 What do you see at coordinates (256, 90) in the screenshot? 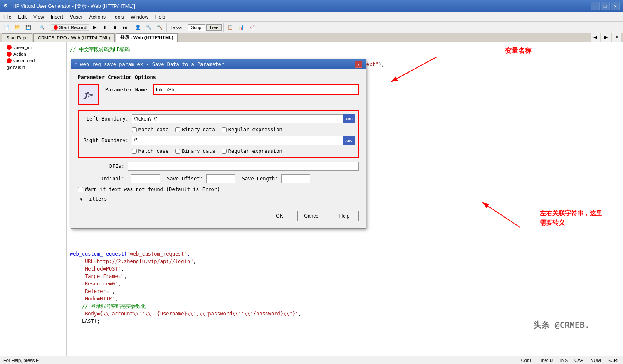
I see `param-name-input` at bounding box center [256, 90].